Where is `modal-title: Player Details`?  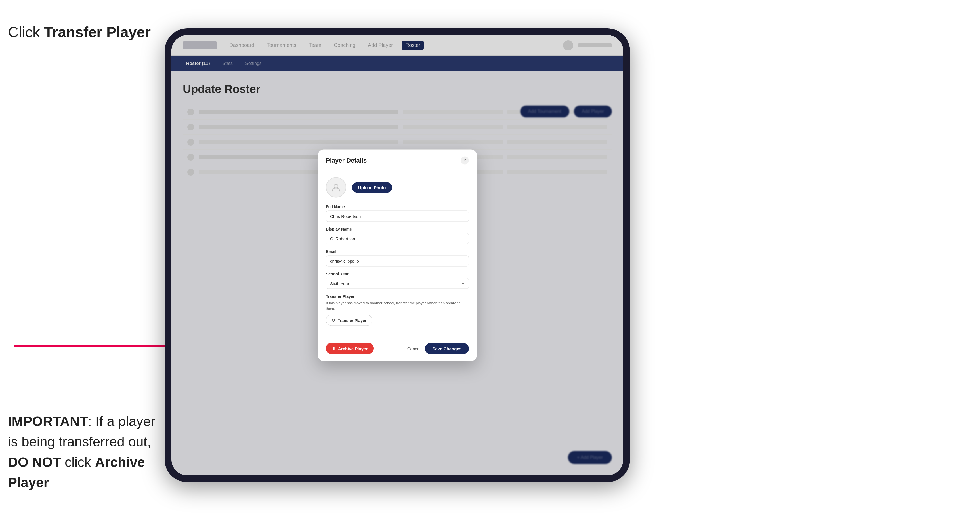 modal-title: Player Details is located at coordinates (346, 160).